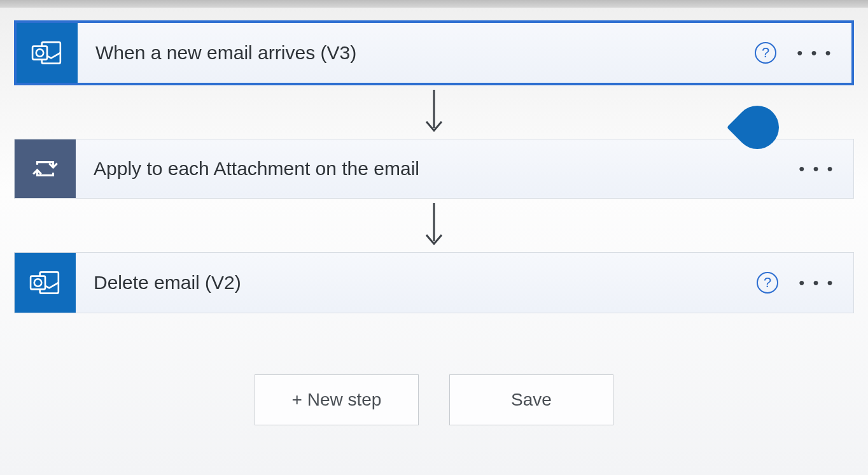 The height and width of the screenshot is (475, 868). I want to click on footer-buttons: + New step Save, so click(434, 400).